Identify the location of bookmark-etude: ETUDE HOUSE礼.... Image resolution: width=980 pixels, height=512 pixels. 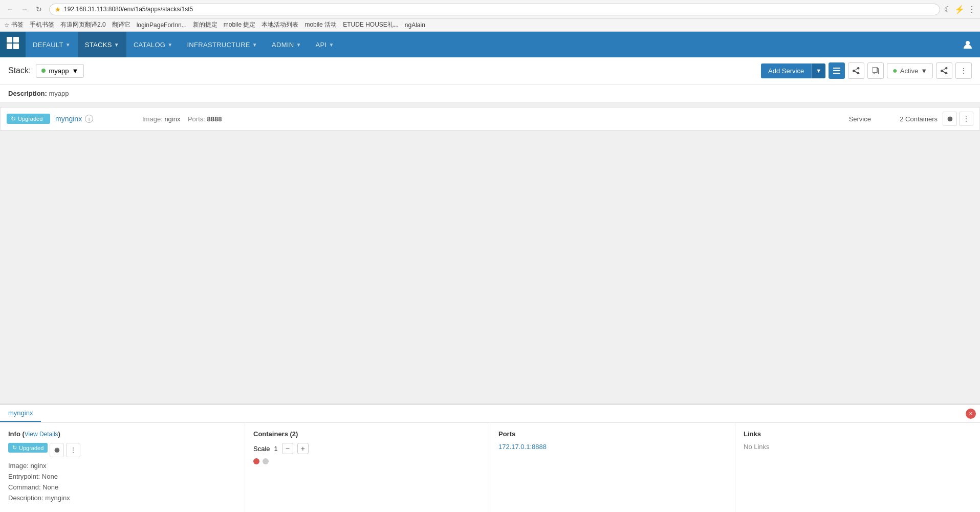
(371, 25).